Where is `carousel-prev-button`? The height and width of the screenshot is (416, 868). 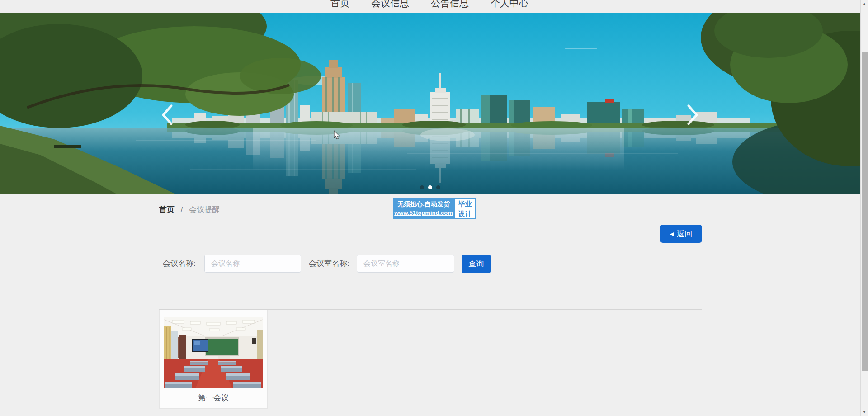 carousel-prev-button is located at coordinates (167, 115).